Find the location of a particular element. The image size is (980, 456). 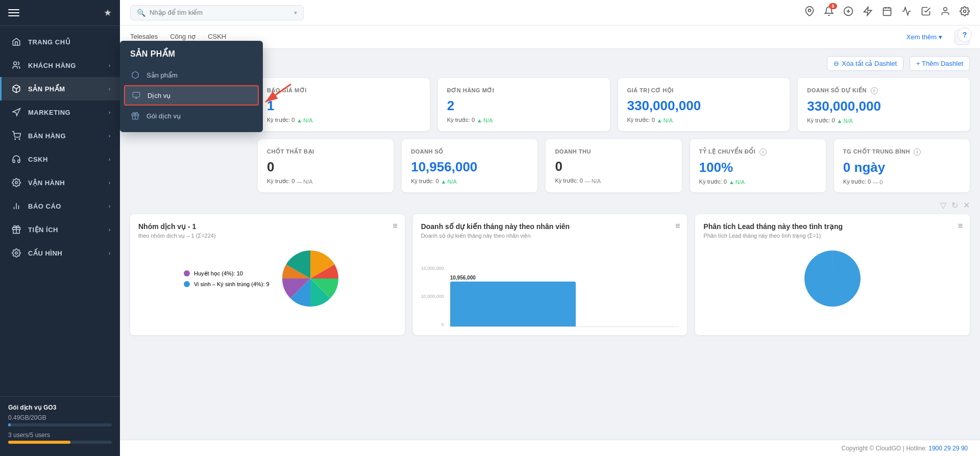

sidebar-label-ban-hang: BÁN HÀNG is located at coordinates (68, 136).